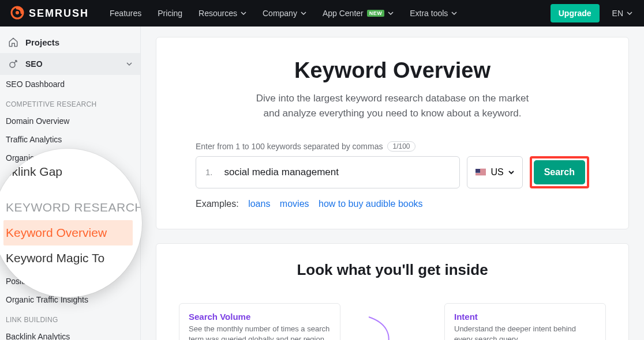 Image resolution: width=644 pixels, height=340 pixels. Describe the element at coordinates (70, 103) in the screenshot. I see `sidebar-category: COMPETITIVE RESEARCH` at that location.